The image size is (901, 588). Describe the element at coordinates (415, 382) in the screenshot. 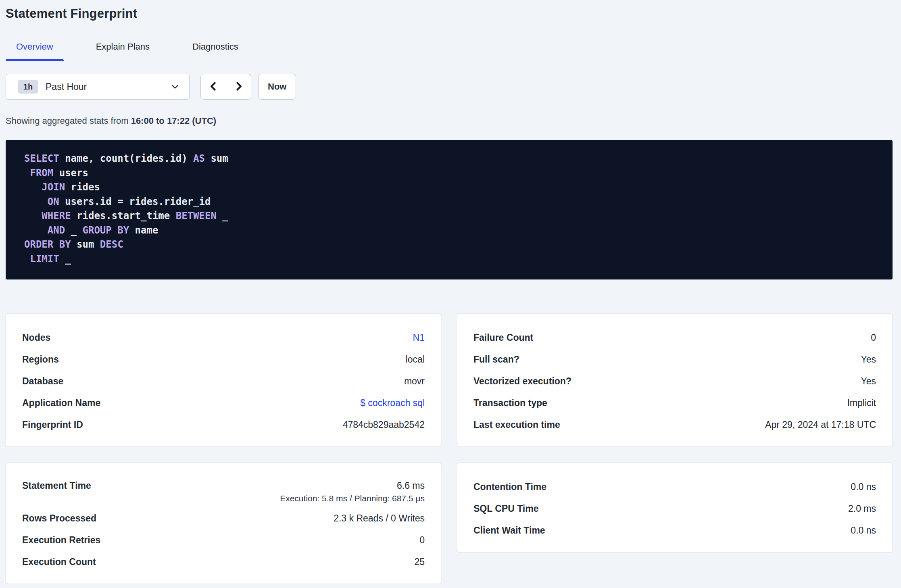

I see `stat-value: movr` at that location.